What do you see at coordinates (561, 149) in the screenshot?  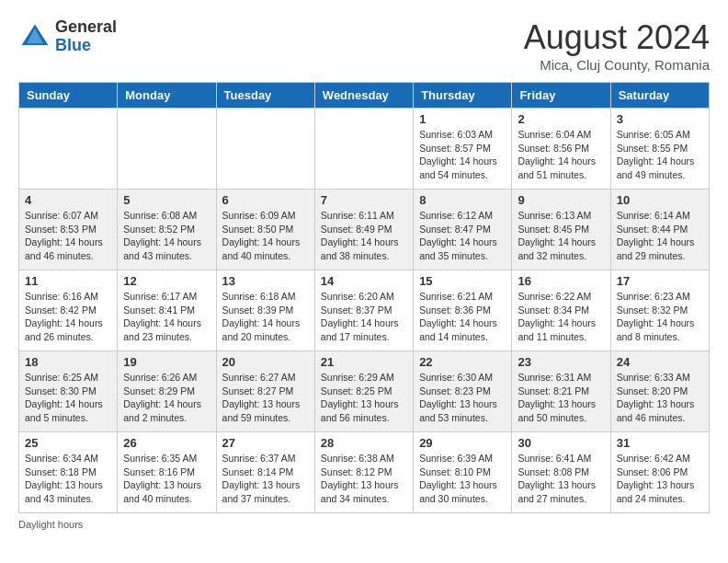 I see `calendar-cell: 2Sunrise: 6:04 AM Sunset: 8:56 PM Daylig…` at bounding box center [561, 149].